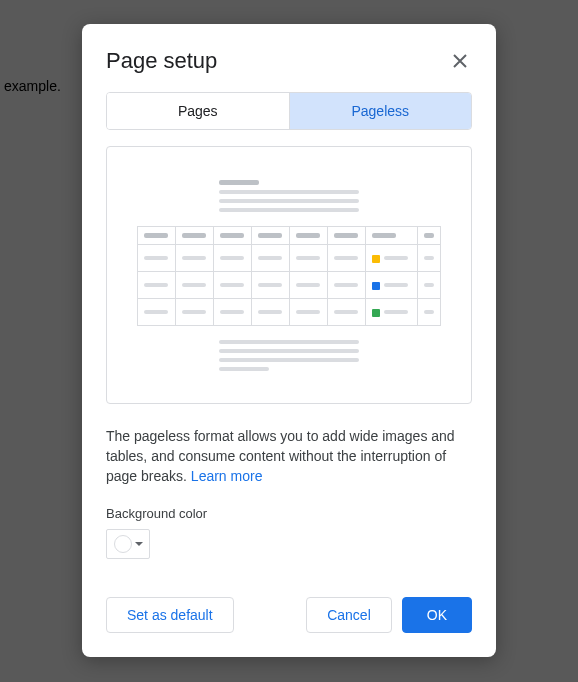  What do you see at coordinates (389, 615) in the screenshot?
I see `footer-right: Cancel OK` at bounding box center [389, 615].